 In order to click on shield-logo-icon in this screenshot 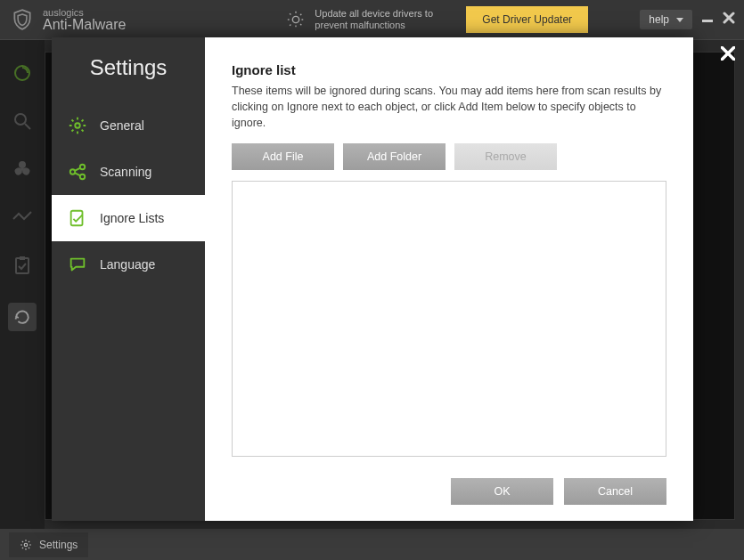, I will do `click(22, 20)`.